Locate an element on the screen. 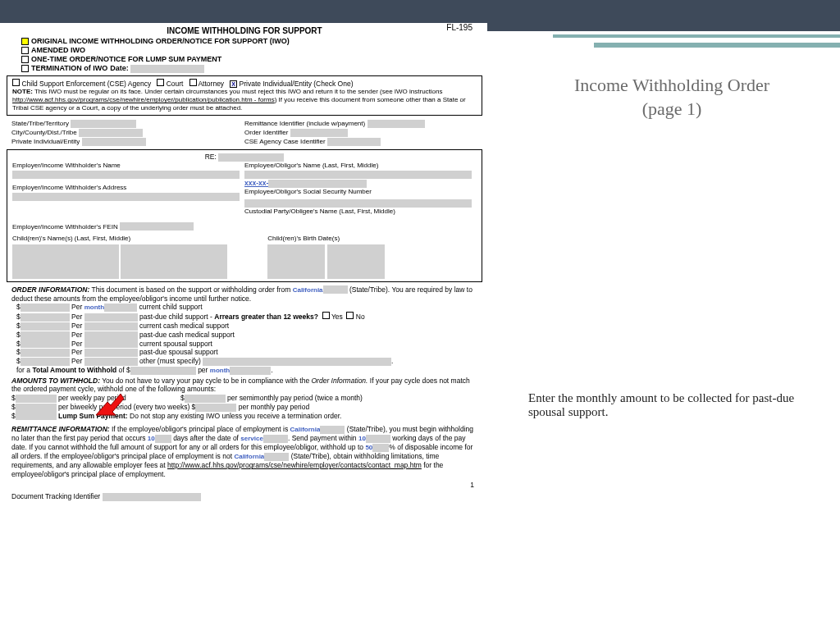 The width and height of the screenshot is (840, 630). total-per-field is located at coordinates (250, 371).